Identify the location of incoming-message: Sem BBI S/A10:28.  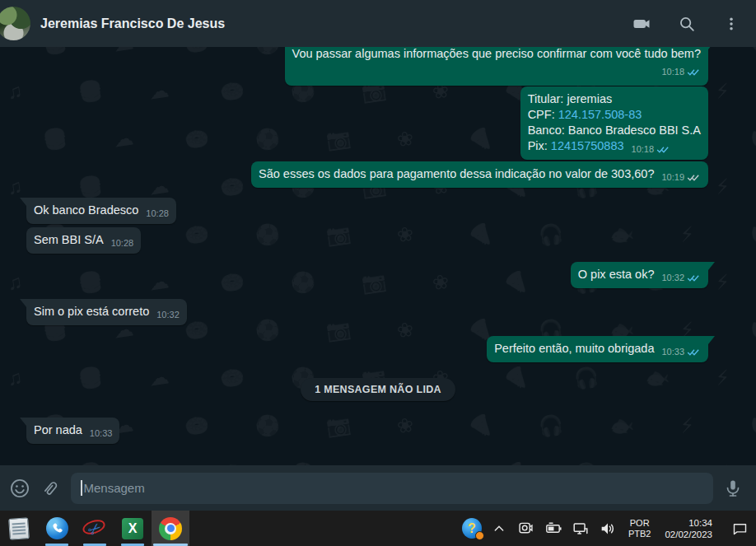
(84, 240).